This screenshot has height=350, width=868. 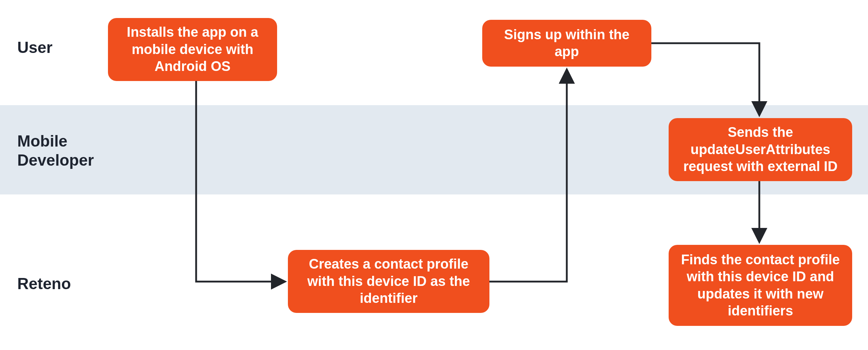 I want to click on lane-label-user: User, so click(x=35, y=48).